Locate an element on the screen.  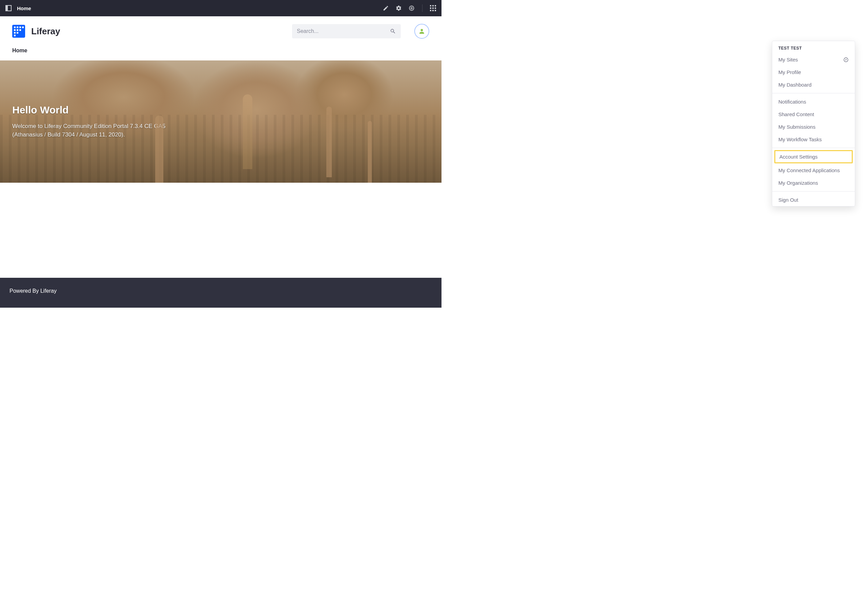
site-nav: Home is located at coordinates (221, 51).